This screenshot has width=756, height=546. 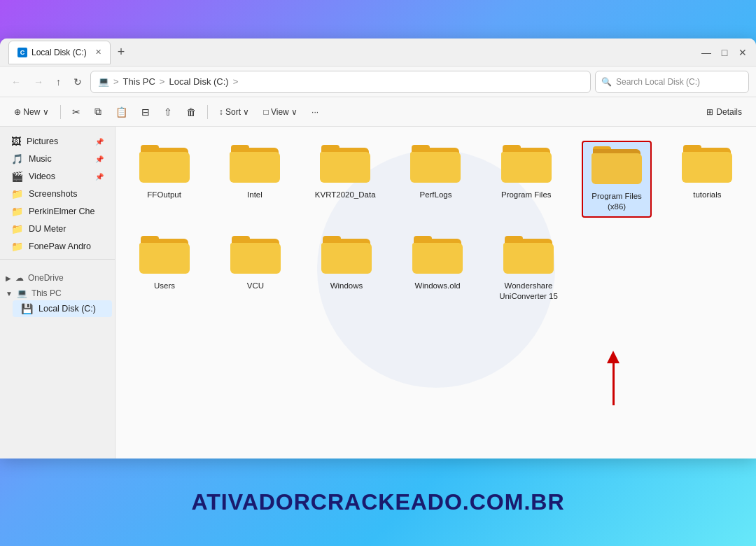 I want to click on close-button: ✕, so click(x=743, y=52).